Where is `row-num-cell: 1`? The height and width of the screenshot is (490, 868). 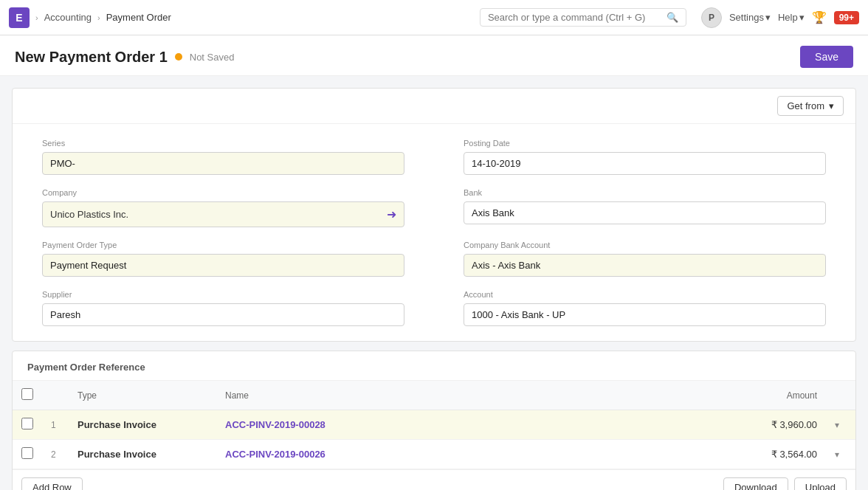
row-num-cell: 1 is located at coordinates (55, 425).